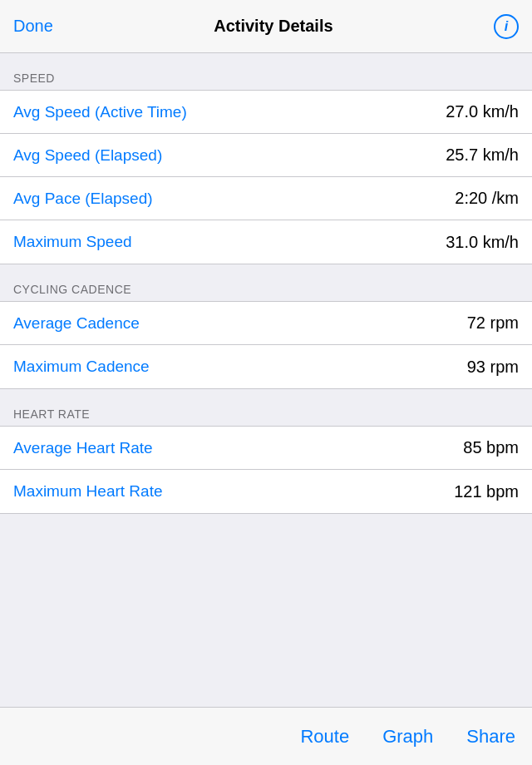 The height and width of the screenshot is (765, 532). I want to click on info-button: i, so click(506, 27).